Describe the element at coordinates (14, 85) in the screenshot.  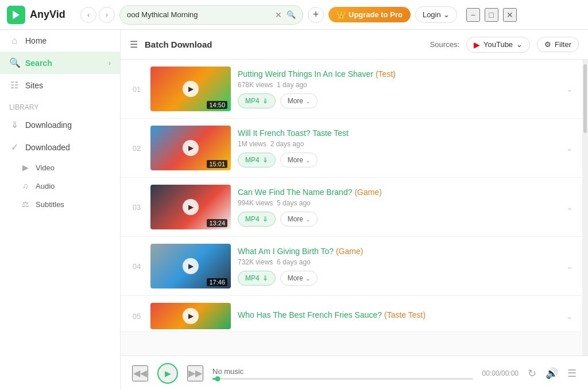
I see `sites-icon: ☷` at that location.